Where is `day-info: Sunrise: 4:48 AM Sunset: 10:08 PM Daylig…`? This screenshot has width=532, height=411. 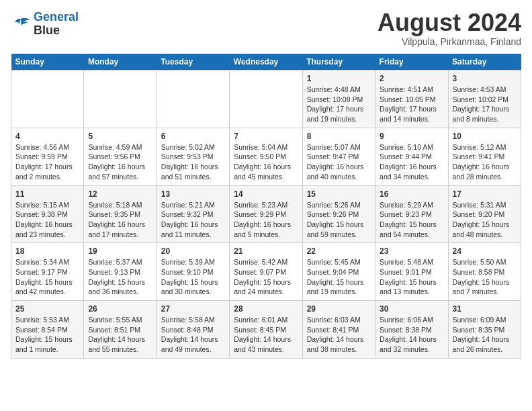 day-info: Sunrise: 4:48 AM Sunset: 10:08 PM Daylig… is located at coordinates (339, 105).